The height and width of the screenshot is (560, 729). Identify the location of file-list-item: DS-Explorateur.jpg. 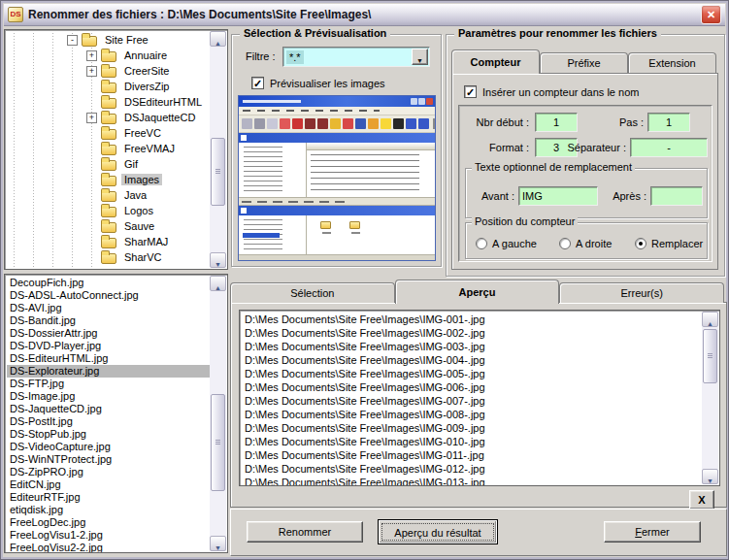
(109, 371).